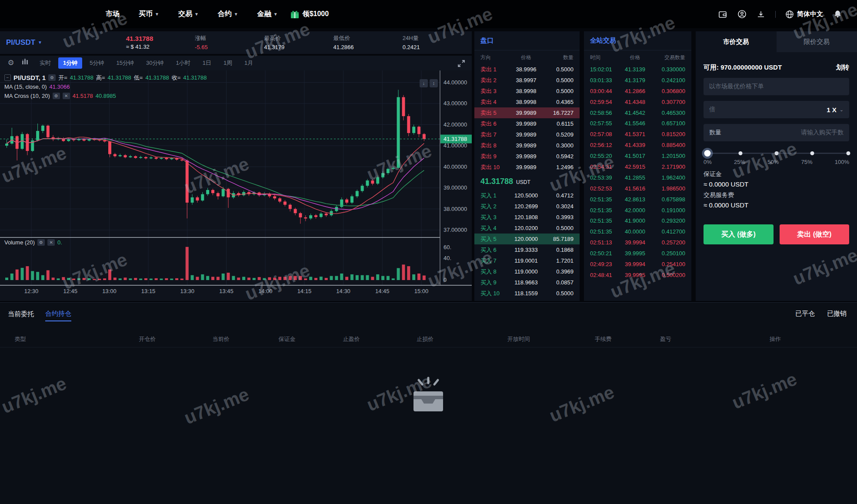  I want to click on nav-item-3: 合约▼, so click(228, 14).